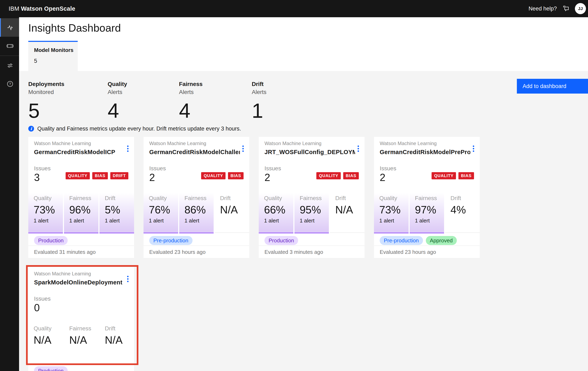 The image size is (588, 371). Describe the element at coordinates (312, 213) in the screenshot. I see `metric-fairness: Fairness 95% 1 alert` at that location.